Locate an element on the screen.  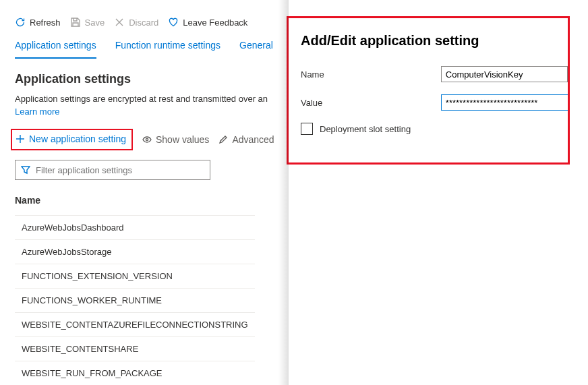
tab-general: General is located at coordinates (256, 48).